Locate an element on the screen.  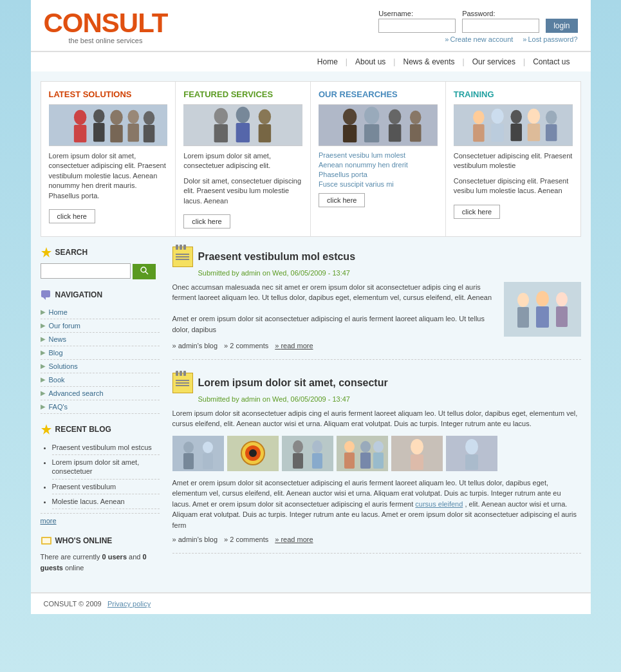
nav-arrow-faq: ▶ is located at coordinates (43, 407).